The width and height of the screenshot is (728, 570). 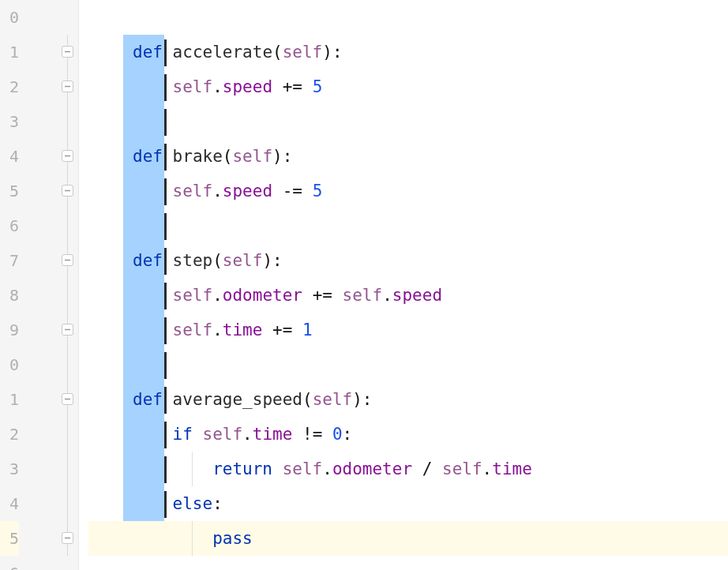 What do you see at coordinates (408, 156) in the screenshot?
I see `code-line: def brake(self):` at bounding box center [408, 156].